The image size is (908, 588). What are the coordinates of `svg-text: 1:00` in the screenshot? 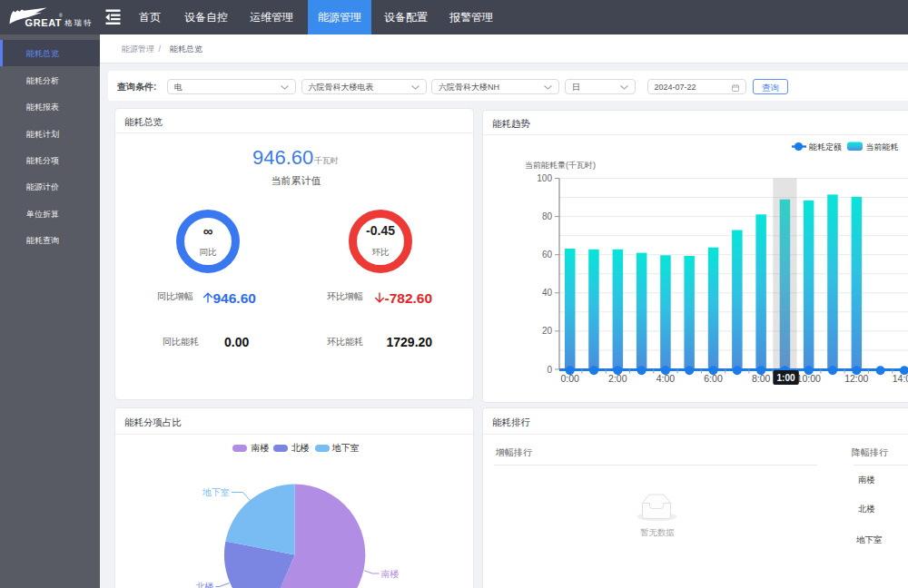 It's located at (785, 377).